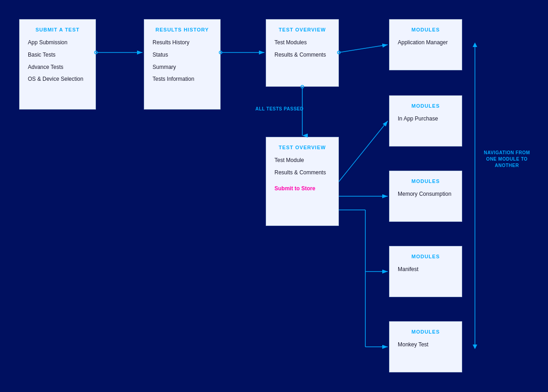  What do you see at coordinates (58, 30) in the screenshot?
I see `submit-a-test-title: SUBMIT A TEST` at bounding box center [58, 30].